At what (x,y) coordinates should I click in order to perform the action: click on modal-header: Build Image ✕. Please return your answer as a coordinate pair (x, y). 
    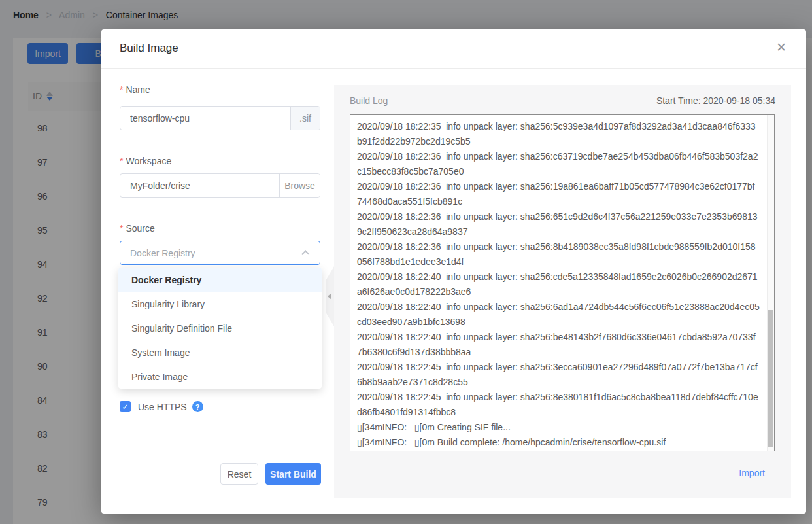
    Looking at the image, I should click on (454, 49).